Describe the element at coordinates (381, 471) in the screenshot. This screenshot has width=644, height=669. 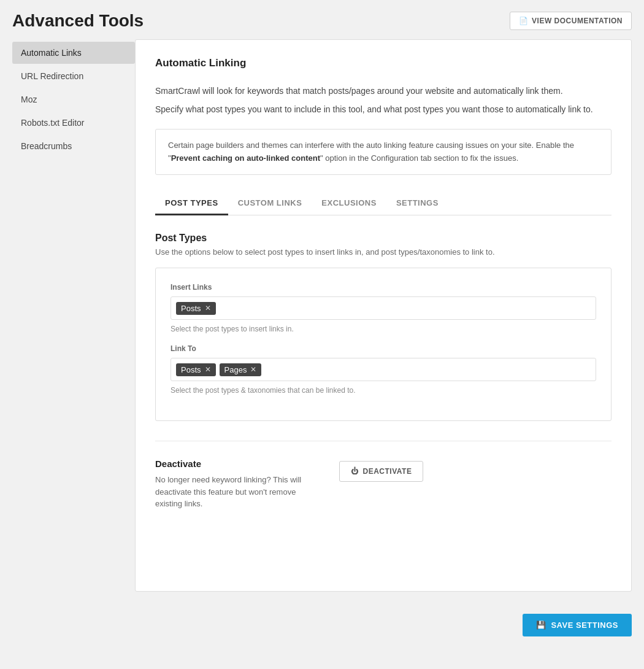
I see `deactivate-button: ⏻ DEACTIVATE` at that location.